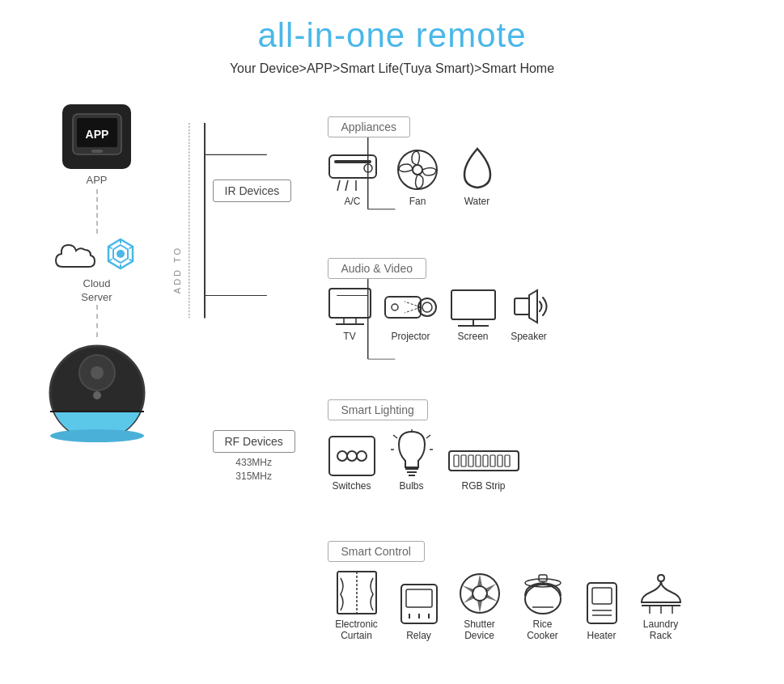  What do you see at coordinates (411, 315) in the screenshot?
I see `device-projector: Projector` at bounding box center [411, 315].